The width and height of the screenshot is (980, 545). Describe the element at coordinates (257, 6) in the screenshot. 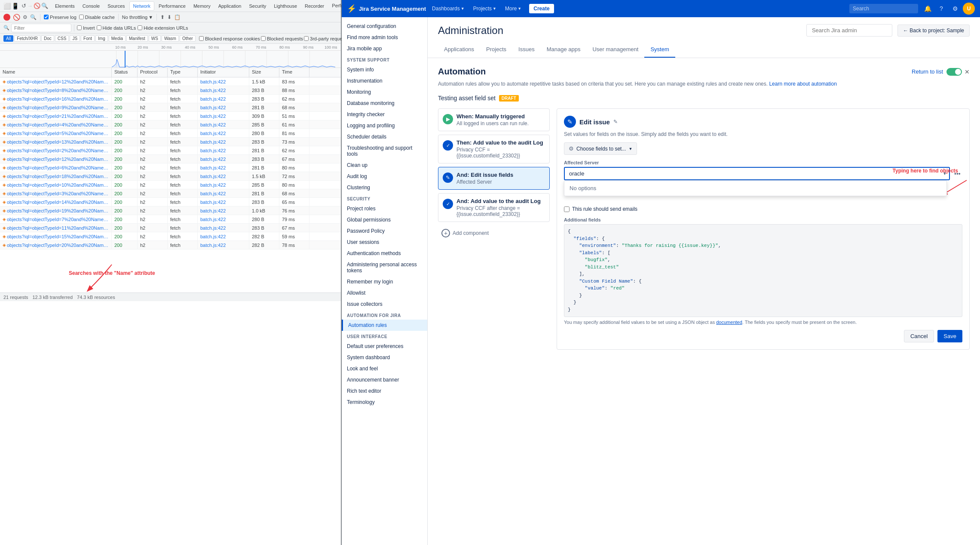

I see `devtools-tab-security: Security` at that location.